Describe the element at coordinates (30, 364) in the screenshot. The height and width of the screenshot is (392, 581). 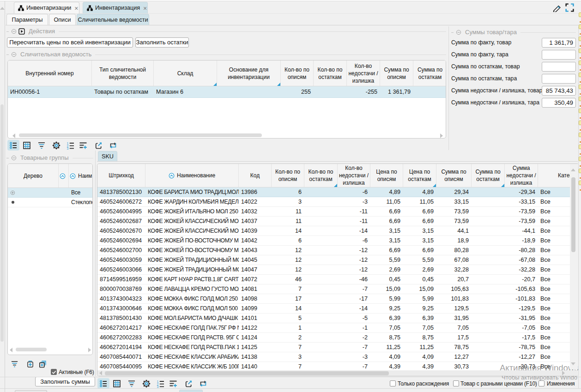
I see `add-box-icon` at that location.